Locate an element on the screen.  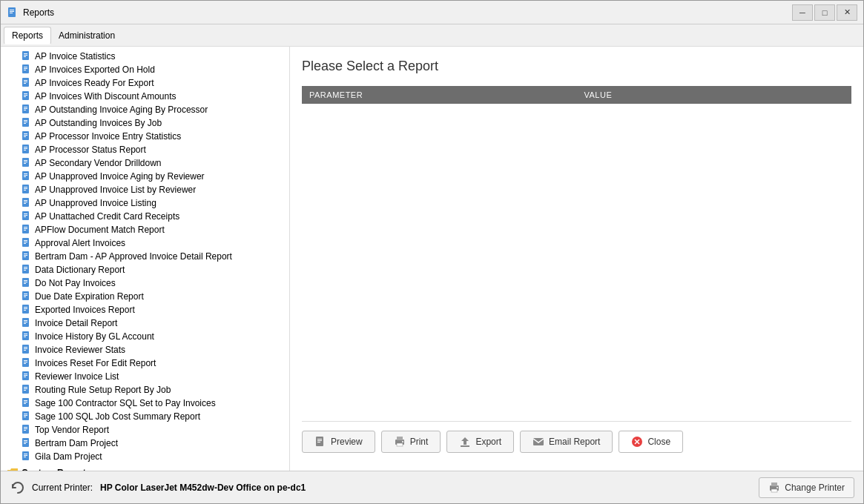
custom-reports-folder: Custom Reports is located at coordinates (145, 468).